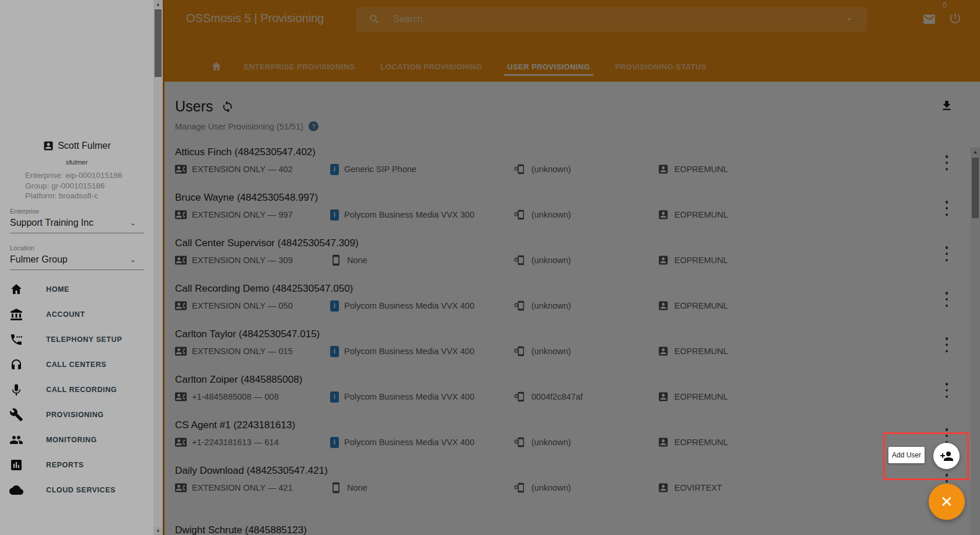 The width and height of the screenshot is (980, 535). I want to click on add-user-tooltip: Add User, so click(907, 455).